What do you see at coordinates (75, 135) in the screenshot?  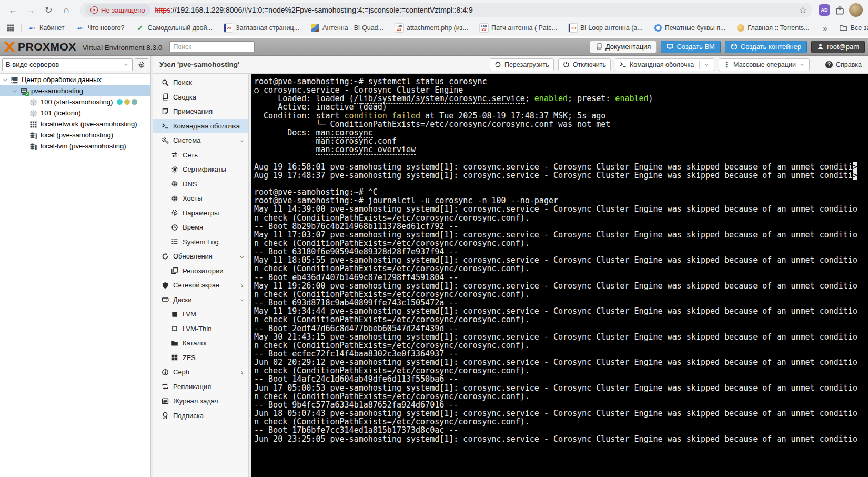 I see `tree-item-storage-local: local (pve-samohosting)` at bounding box center [75, 135].